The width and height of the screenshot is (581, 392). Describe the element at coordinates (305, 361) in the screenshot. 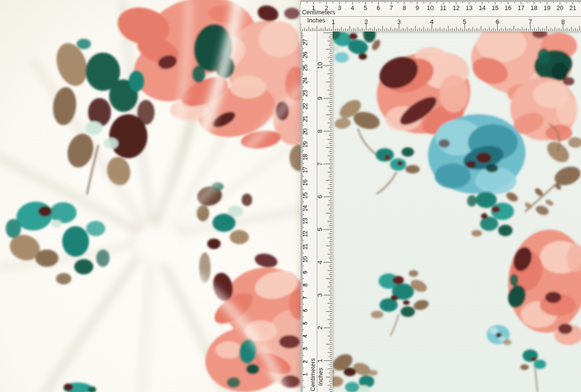

I see `cm-number: 2` at that location.